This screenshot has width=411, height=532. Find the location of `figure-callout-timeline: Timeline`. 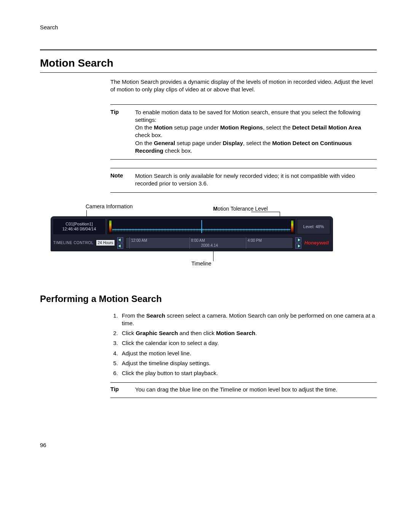

figure-callout-timeline: Timeline is located at coordinates (201, 264).